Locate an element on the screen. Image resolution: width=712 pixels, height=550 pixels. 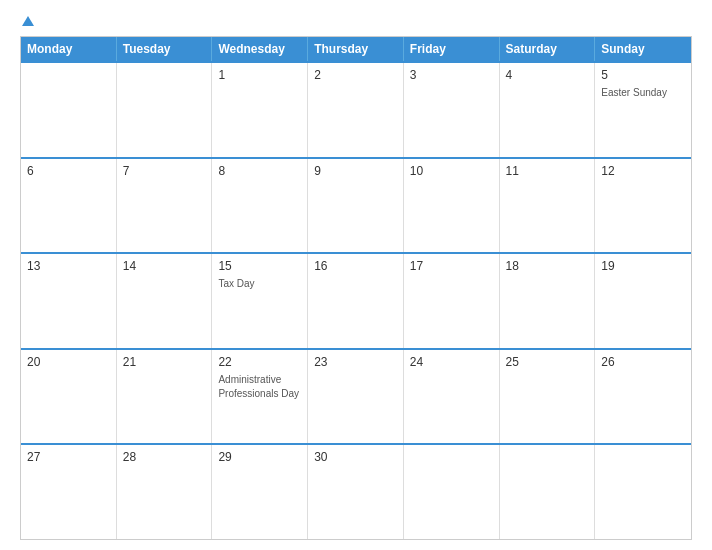
cal-day-number: 24 is located at coordinates (452, 362).